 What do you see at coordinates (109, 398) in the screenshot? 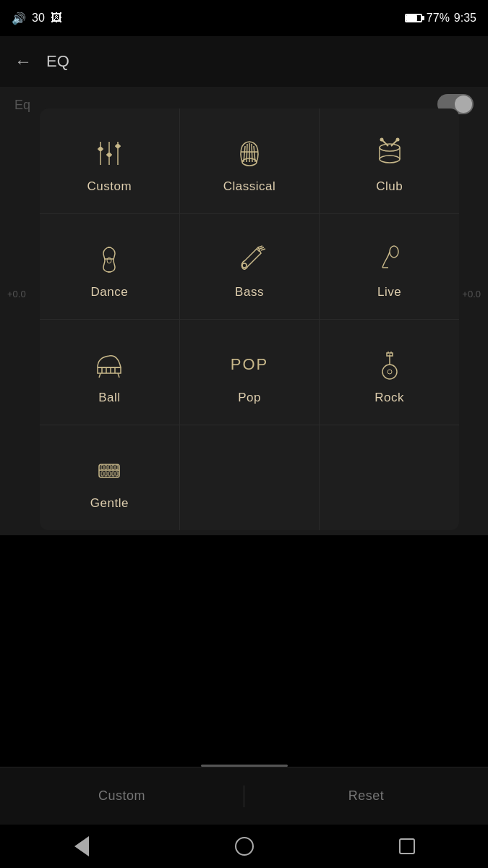
I see `ball-label: Ball` at bounding box center [109, 398].